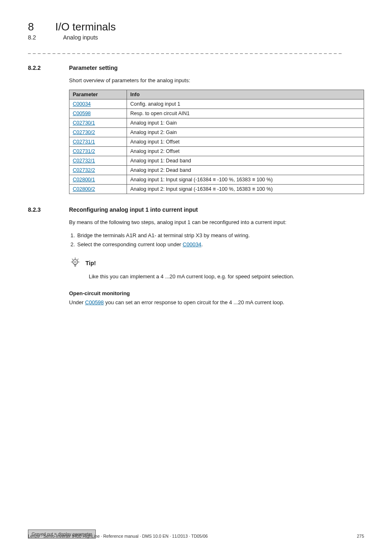 The height and width of the screenshot is (555, 392). I want to click on table-row: C00598Resp. to open circuit AIN1, so click(217, 113).